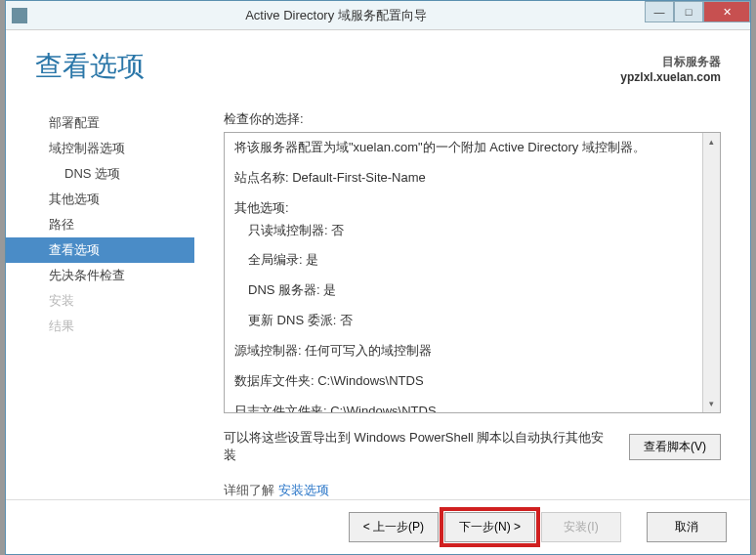  What do you see at coordinates (378, 16) in the screenshot?
I see `titlebar: Active Directory 域服务配置向导 — □ ✕` at bounding box center [378, 16].